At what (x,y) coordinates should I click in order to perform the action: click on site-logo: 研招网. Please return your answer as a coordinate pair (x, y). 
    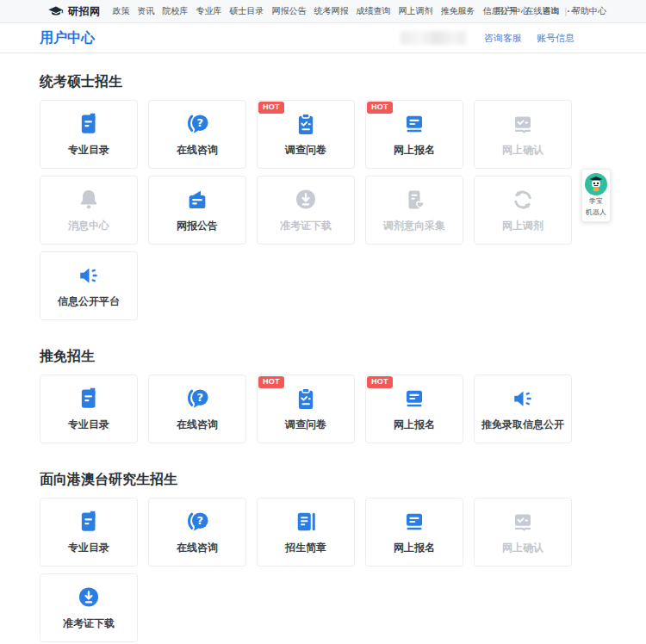
    Looking at the image, I should click on (74, 12).